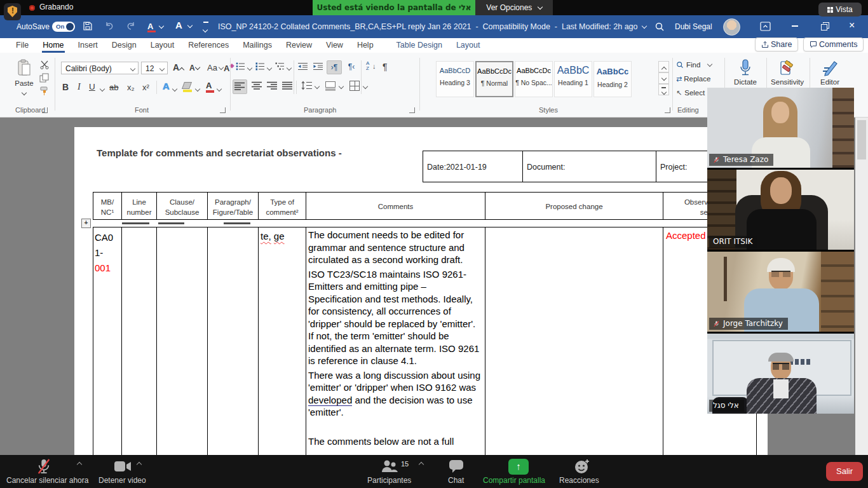 This screenshot has width=868, height=488. What do you see at coordinates (257, 46) in the screenshot?
I see `tab-mailings: Mailings` at bounding box center [257, 46].